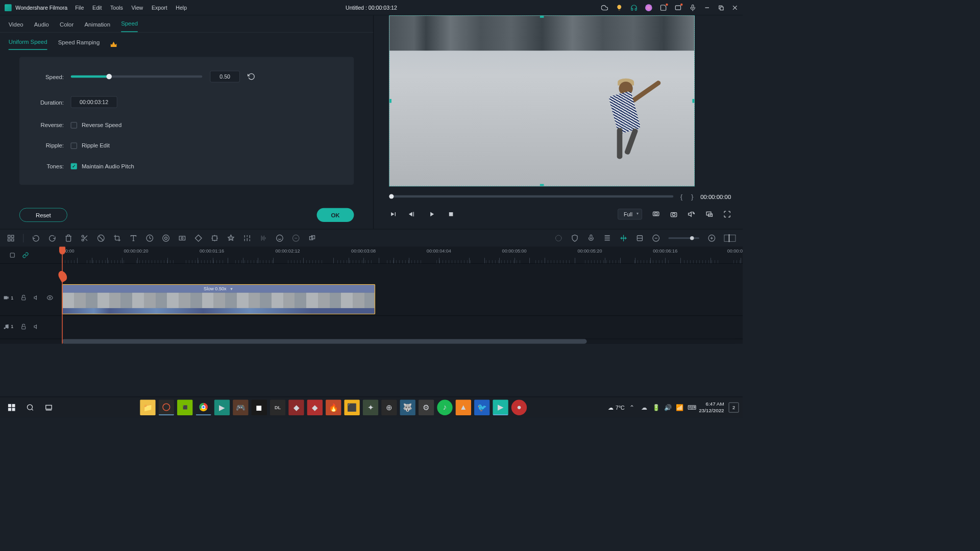  Describe the element at coordinates (389, 407) in the screenshot. I see `task-app-10: ⊕` at that location.